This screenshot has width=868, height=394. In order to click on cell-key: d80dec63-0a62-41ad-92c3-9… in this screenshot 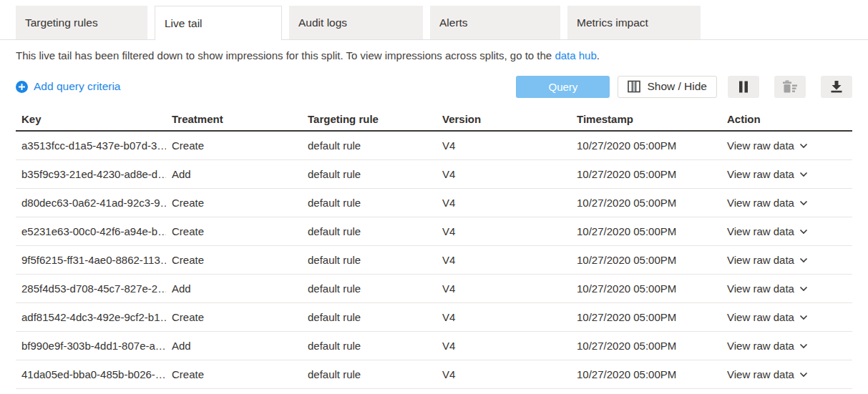, I will do `click(91, 203)`.